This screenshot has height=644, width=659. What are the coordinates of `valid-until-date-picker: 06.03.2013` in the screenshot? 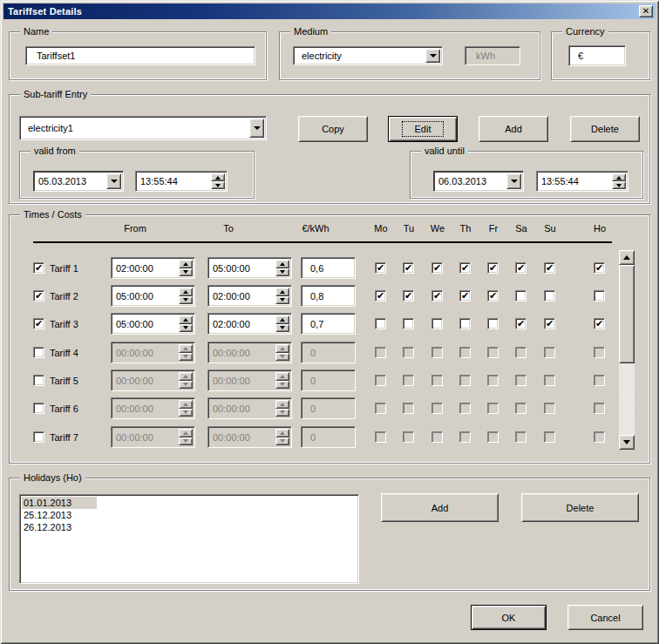 It's located at (479, 181).